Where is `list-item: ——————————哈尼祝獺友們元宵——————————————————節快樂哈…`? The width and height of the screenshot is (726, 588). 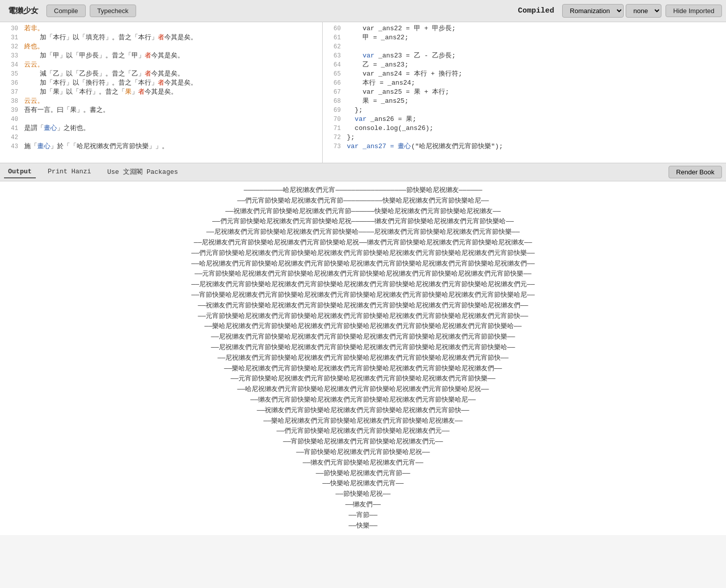
list-item: ——————————哈尼祝獺友們元宵——————————————————節快樂哈… is located at coordinates (363, 190).